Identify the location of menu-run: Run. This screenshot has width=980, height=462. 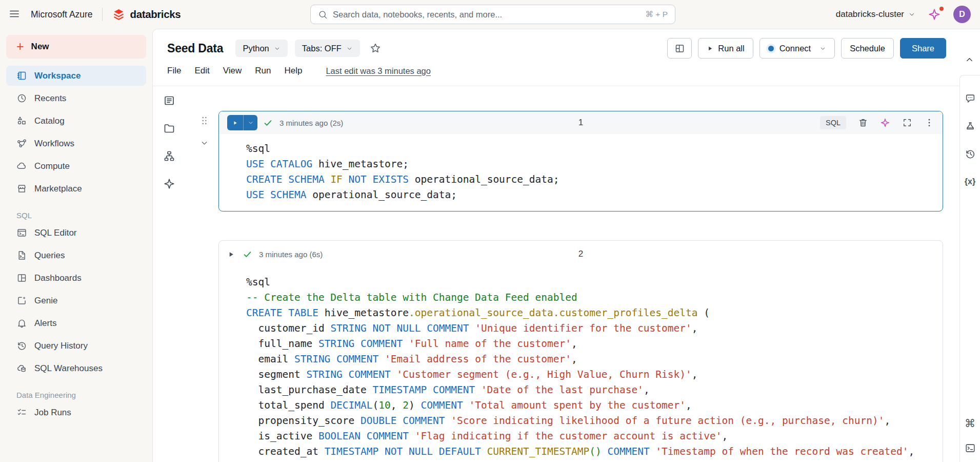
(263, 71).